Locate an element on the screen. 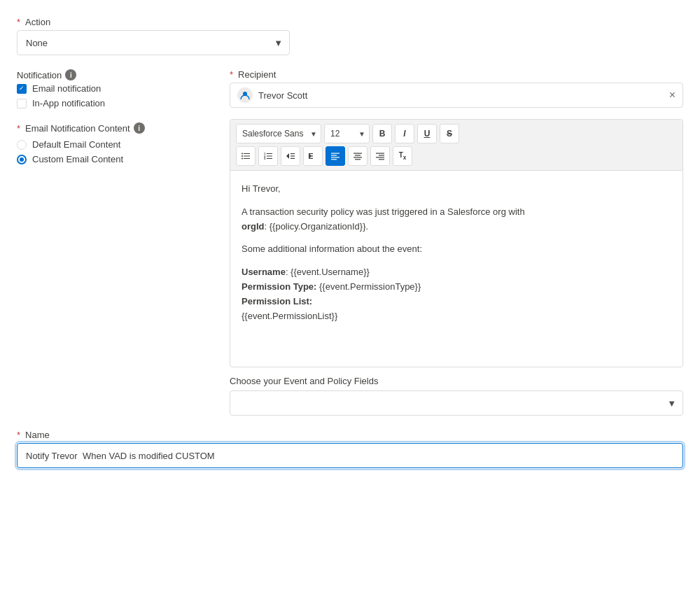 The height and width of the screenshot is (592, 700). email-content-radio-group: Default Email Content Custom Email Conte… is located at coordinates (115, 152).